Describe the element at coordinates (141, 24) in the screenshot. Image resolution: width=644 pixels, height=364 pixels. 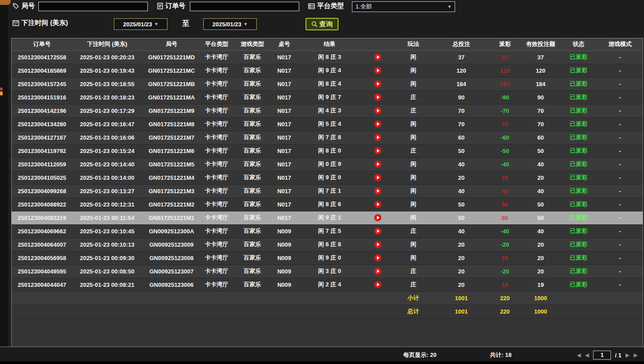
I see `date-from-select: 2025/01/23 ▼` at that location.